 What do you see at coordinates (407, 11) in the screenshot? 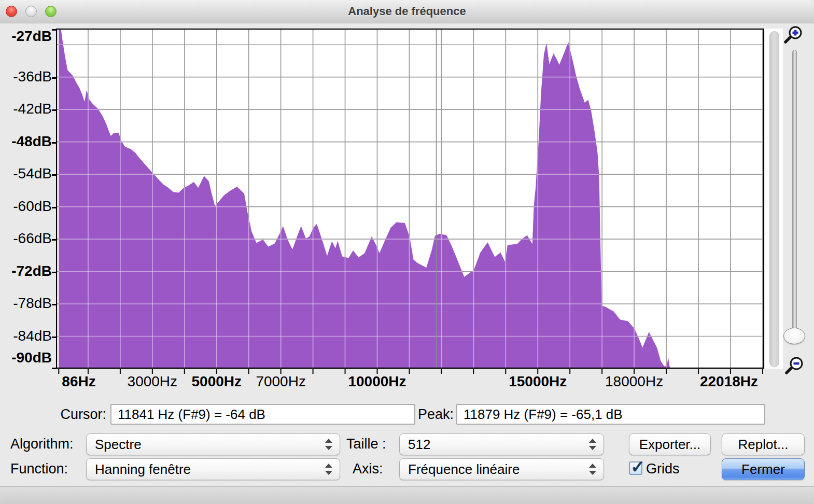
I see `window-title: Analyse de fréquence` at bounding box center [407, 11].